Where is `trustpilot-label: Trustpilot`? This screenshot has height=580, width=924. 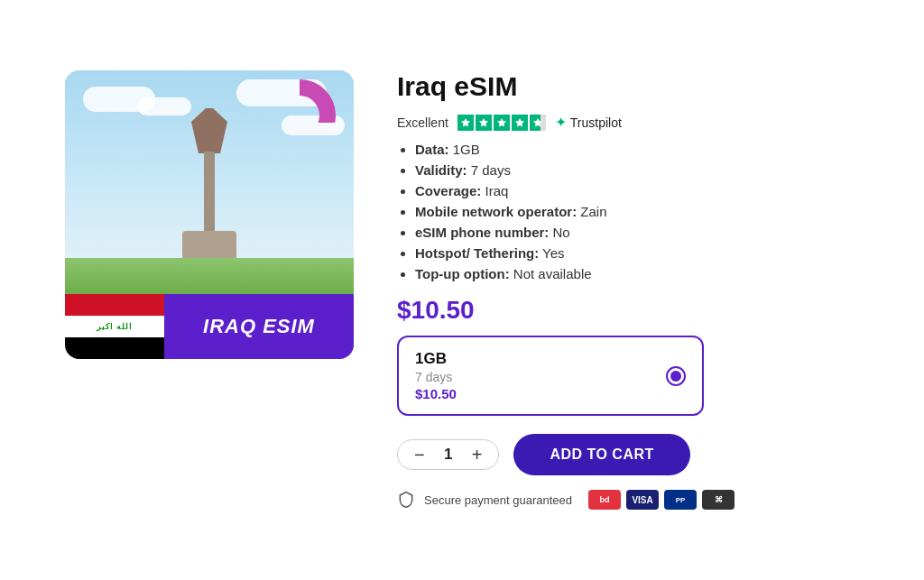
trustpilot-label: Trustpilot is located at coordinates (596, 123).